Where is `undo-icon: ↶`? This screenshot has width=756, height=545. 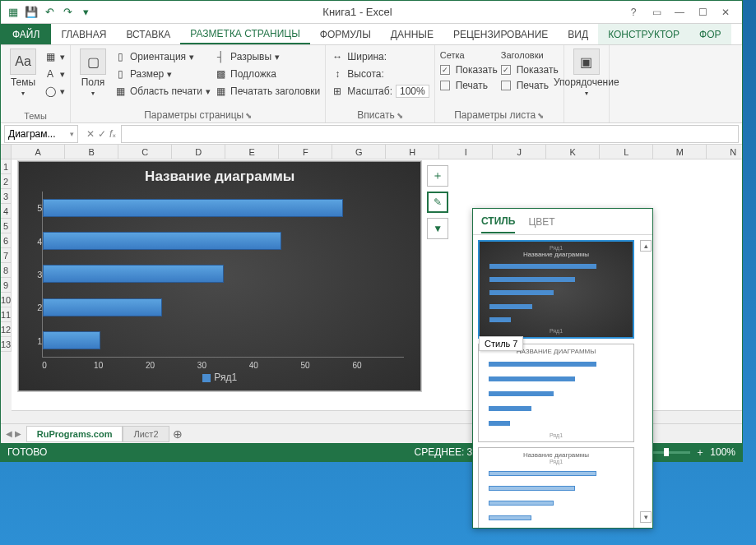 undo-icon: ↶ is located at coordinates (49, 12).